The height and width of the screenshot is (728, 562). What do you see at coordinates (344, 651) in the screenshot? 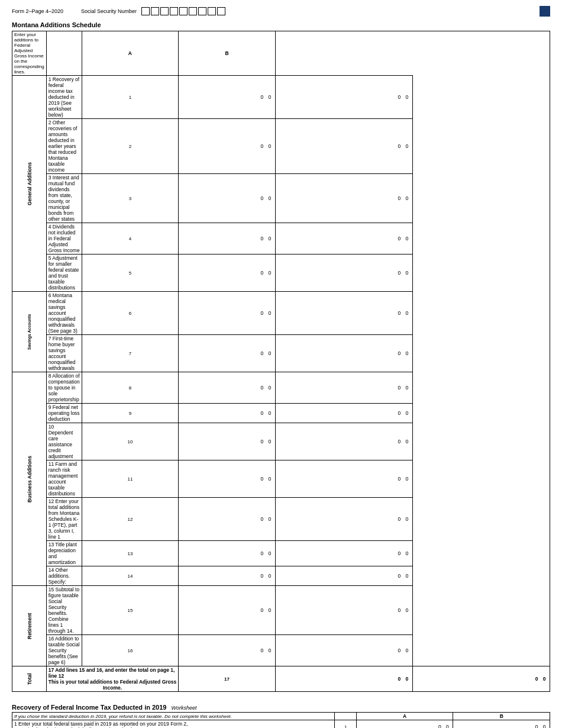
I see `line16-b: 00` at bounding box center [344, 651].